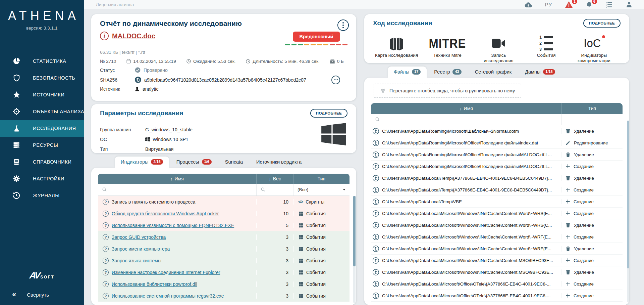 This screenshot has width=644, height=305. I want to click on column-header-name: ↓Имя, so click(466, 108).